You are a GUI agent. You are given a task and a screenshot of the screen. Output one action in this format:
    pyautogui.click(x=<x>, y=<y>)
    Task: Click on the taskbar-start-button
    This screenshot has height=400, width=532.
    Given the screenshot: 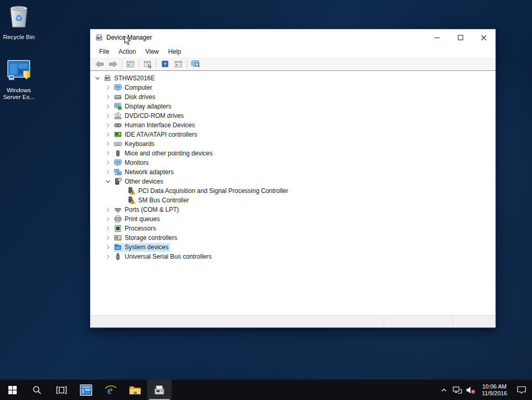 What is the action you would take?
    pyautogui.click(x=13, y=390)
    